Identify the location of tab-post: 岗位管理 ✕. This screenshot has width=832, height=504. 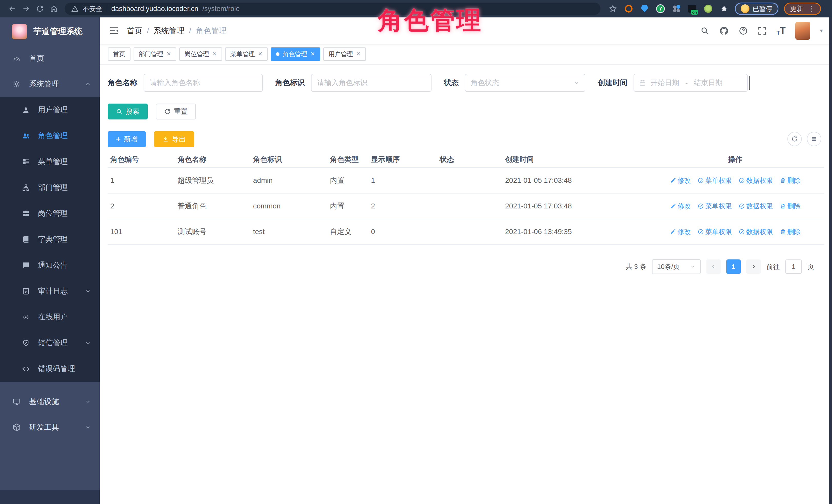
(201, 54).